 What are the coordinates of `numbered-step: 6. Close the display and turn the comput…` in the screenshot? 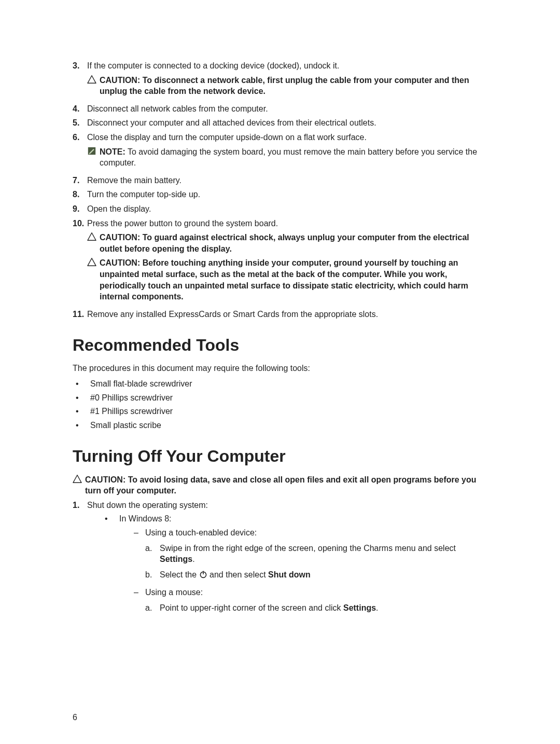 It's located at (280, 151).